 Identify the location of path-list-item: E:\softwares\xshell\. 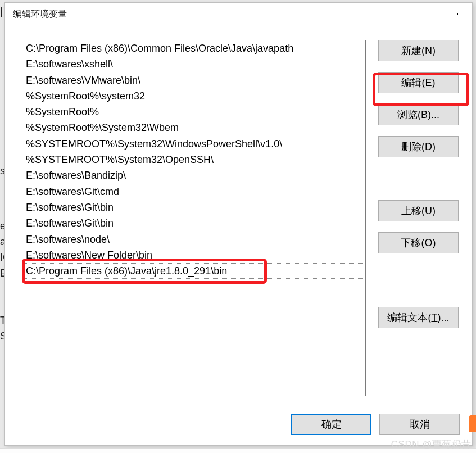
(194, 64).